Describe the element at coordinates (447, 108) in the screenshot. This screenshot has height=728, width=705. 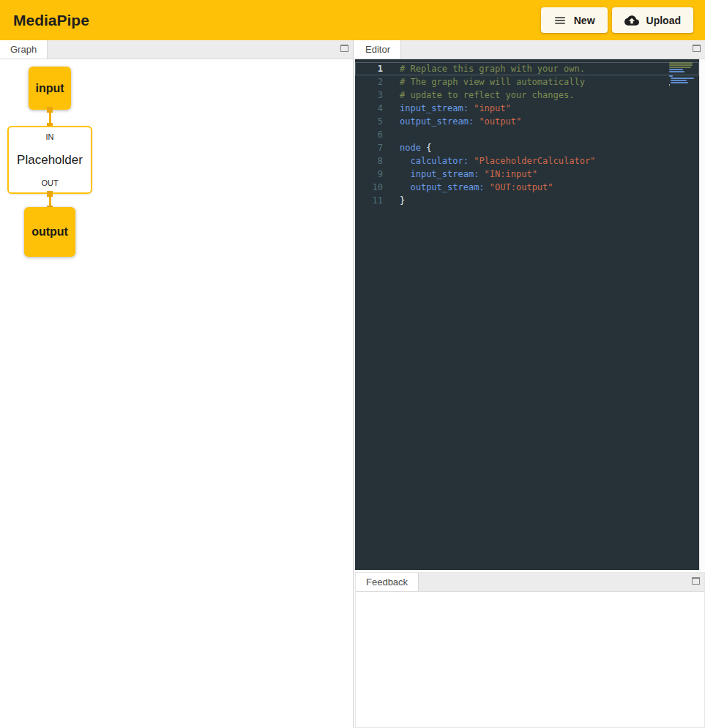
I see `code-text: input_stream: "input"` at that location.